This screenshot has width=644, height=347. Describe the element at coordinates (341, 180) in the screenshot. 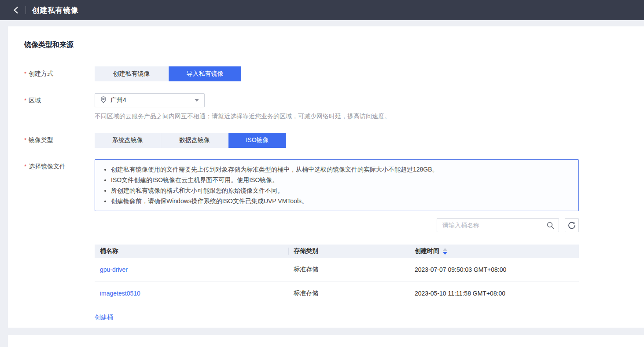

I see `notice-item: ISO文件创建的ISO镜像在云主机界面不可用。使用ISO镜像。` at that location.